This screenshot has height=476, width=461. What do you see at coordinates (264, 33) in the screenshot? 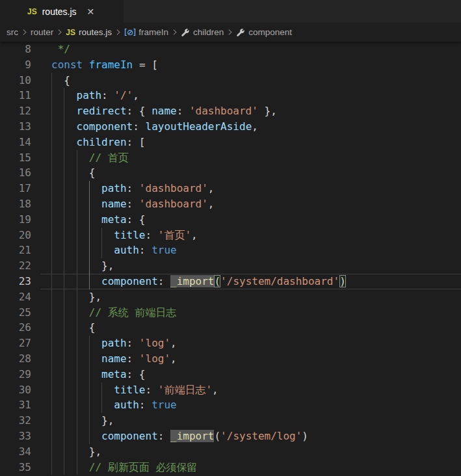
I see `breadcrumb-item-component: component` at bounding box center [264, 33].